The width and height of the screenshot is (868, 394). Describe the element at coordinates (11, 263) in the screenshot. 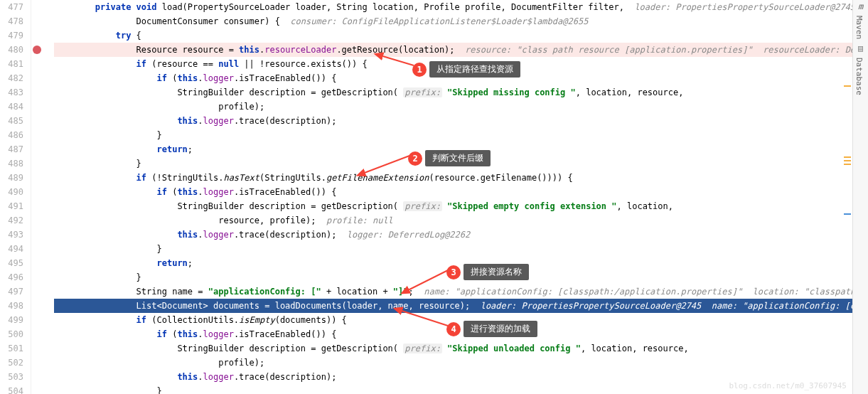

I see `line-number: 495` at that location.